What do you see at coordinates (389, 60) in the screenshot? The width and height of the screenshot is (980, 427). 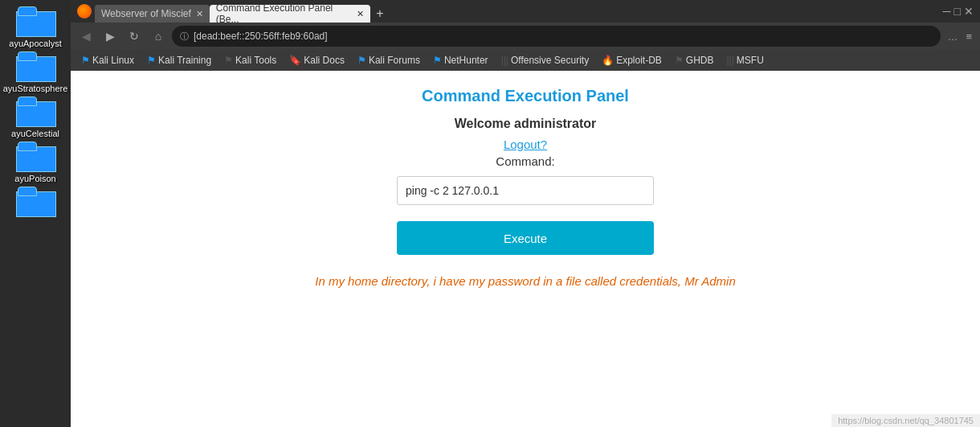 I see `bookmark-kali-forums: ⚑ Kali Forums` at bounding box center [389, 60].